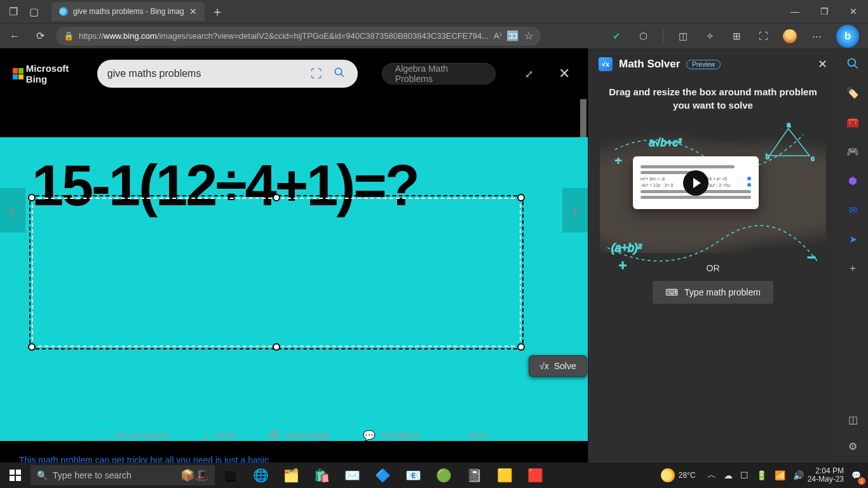  What do you see at coordinates (513, 36) in the screenshot?
I see `translate-icon: 🈁` at bounding box center [513, 36].